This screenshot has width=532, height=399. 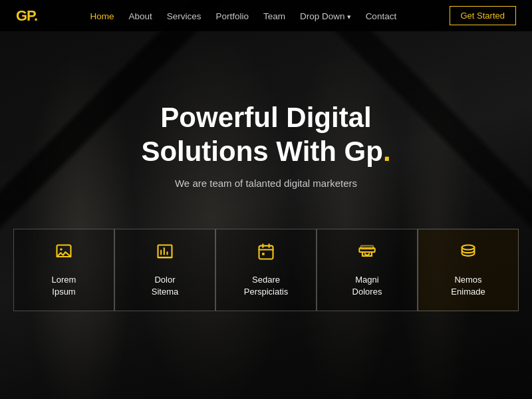 I want to click on hero-subtitle: We are team of talanted digital marketer…, so click(x=266, y=184).